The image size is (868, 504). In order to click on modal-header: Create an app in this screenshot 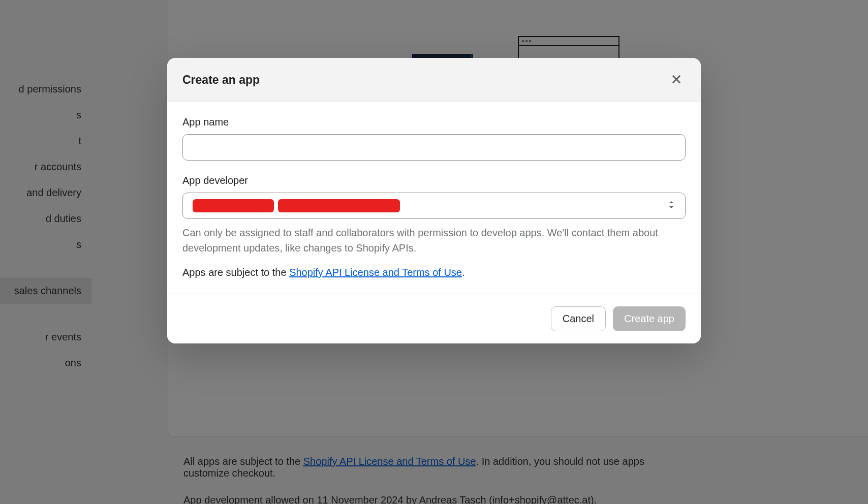, I will do `click(434, 80)`.